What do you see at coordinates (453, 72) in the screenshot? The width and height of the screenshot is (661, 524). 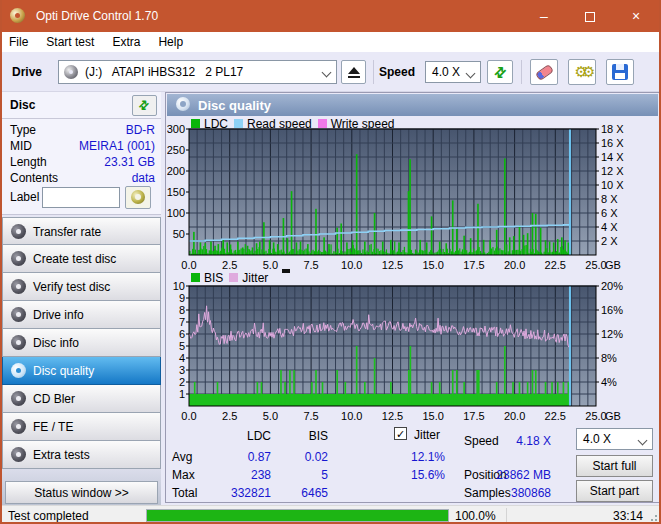 I see `speed-select: 4.0 X` at bounding box center [453, 72].